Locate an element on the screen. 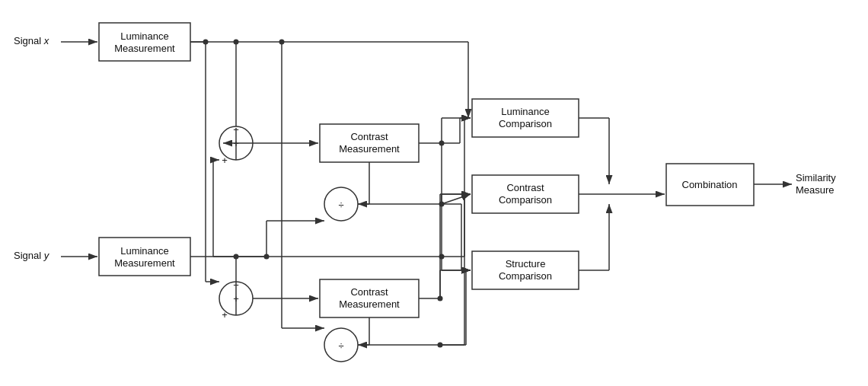 The width and height of the screenshot is (868, 386). adder-top-plus2: + is located at coordinates (225, 160).